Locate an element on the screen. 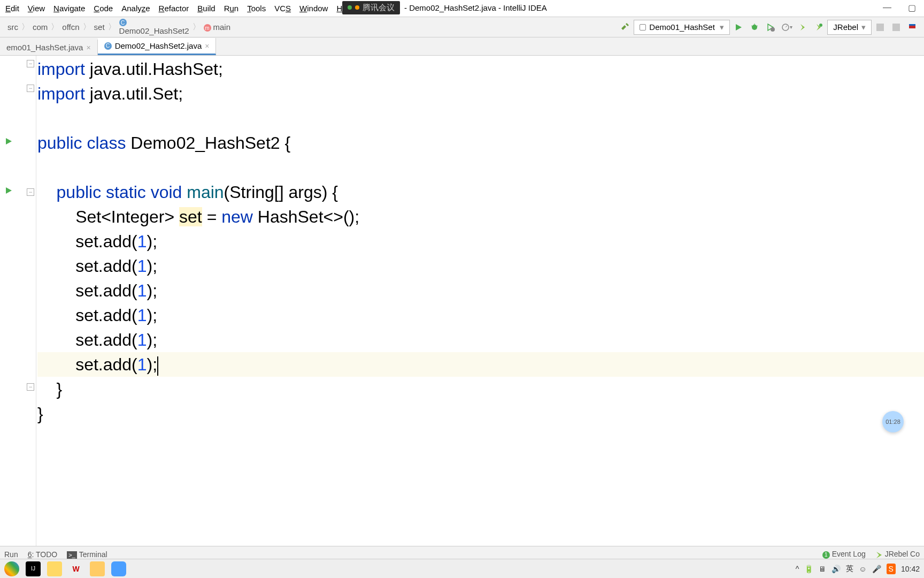 The width and height of the screenshot is (924, 578). jrebel-selector: JRebel ▾ is located at coordinates (849, 27).